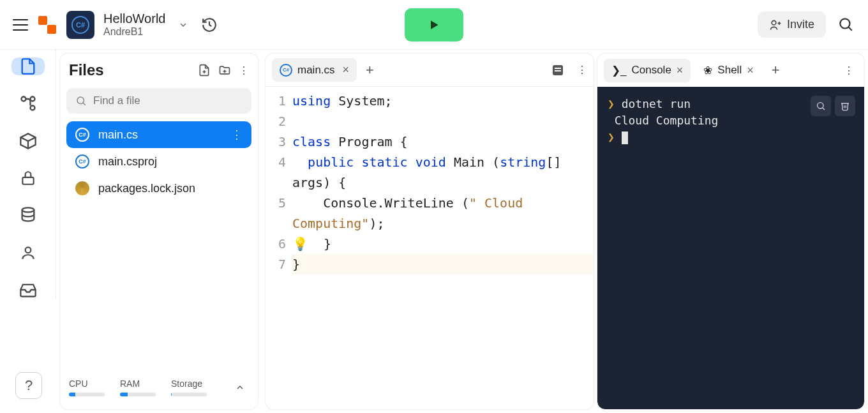  Describe the element at coordinates (28, 290) in the screenshot. I see `inbox-icon` at that location.